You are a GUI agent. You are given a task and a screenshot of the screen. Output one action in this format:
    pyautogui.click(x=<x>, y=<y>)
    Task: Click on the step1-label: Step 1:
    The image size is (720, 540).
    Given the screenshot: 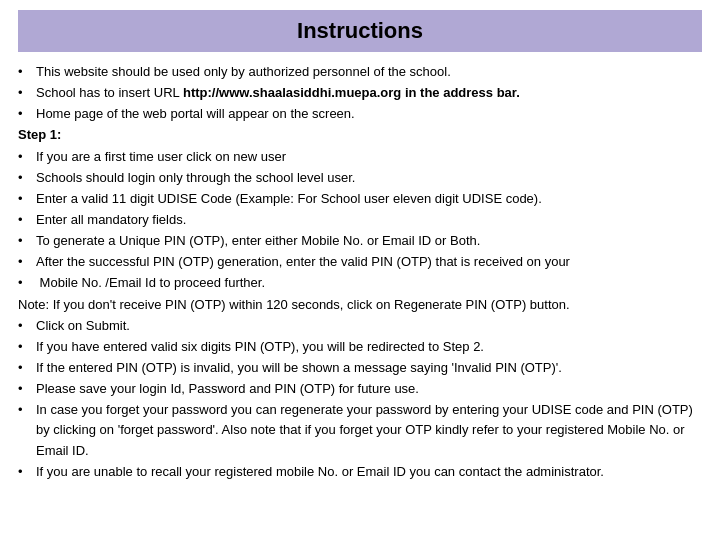 What is the action you would take?
    pyautogui.click(x=360, y=135)
    